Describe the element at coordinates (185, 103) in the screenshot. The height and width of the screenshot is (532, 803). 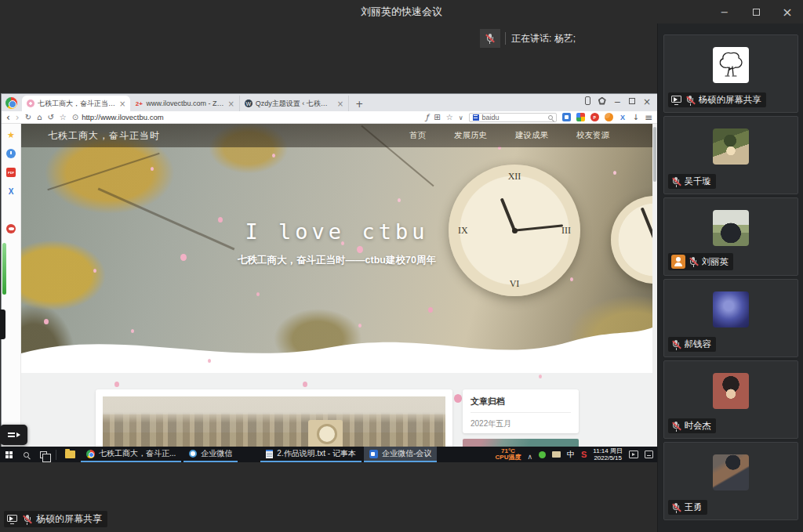
I see `browser-tab-2: www.ilovectbu.com - ZhiMap ×` at that location.